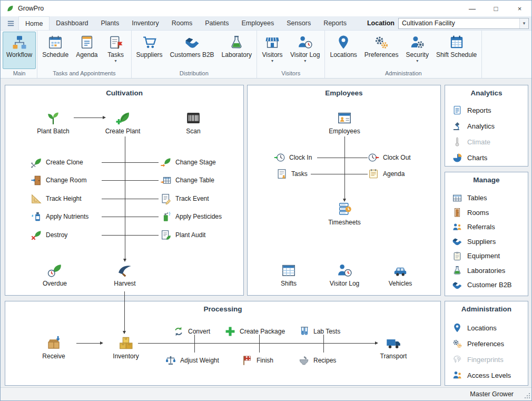  What do you see at coordinates (183, 235) in the screenshot?
I see `flow-node-plant-audit: Plant Audit` at bounding box center [183, 235].